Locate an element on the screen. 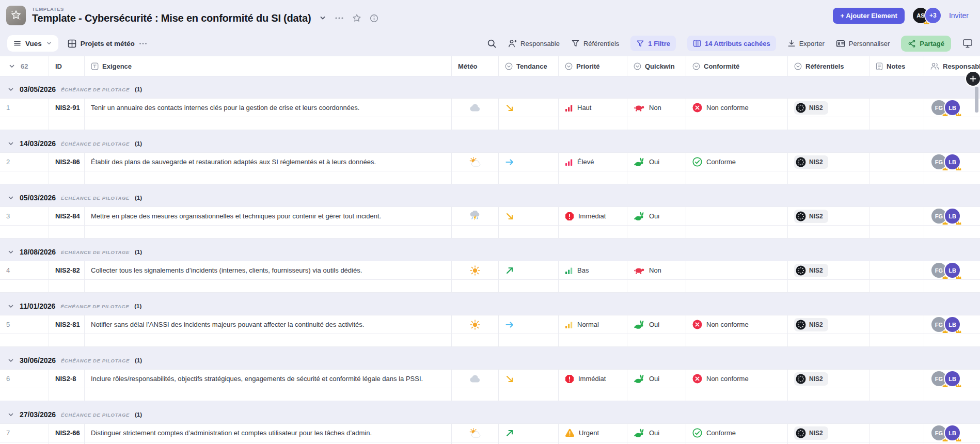  column-header-quickwin: Quickwin is located at coordinates (656, 66).